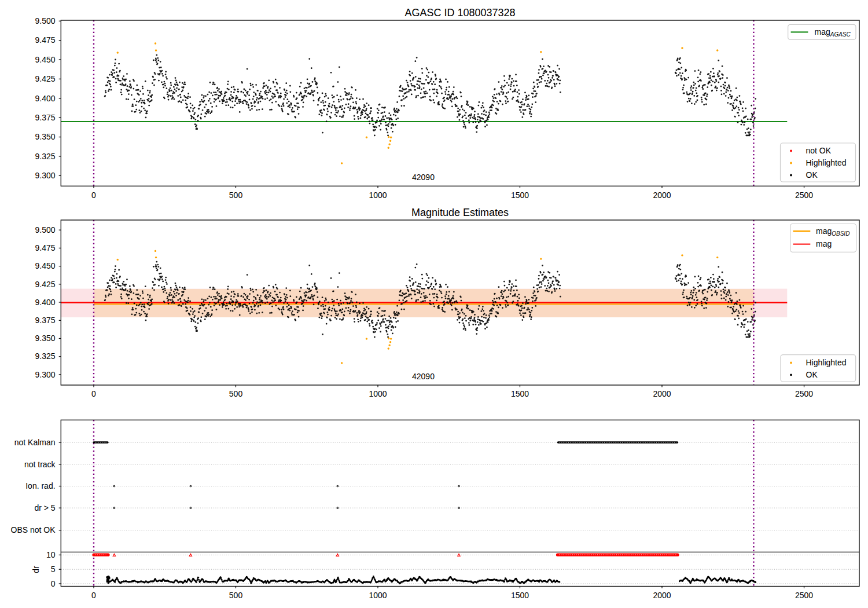 The image size is (868, 608). I want to click on svg-text: 10, so click(51, 555).